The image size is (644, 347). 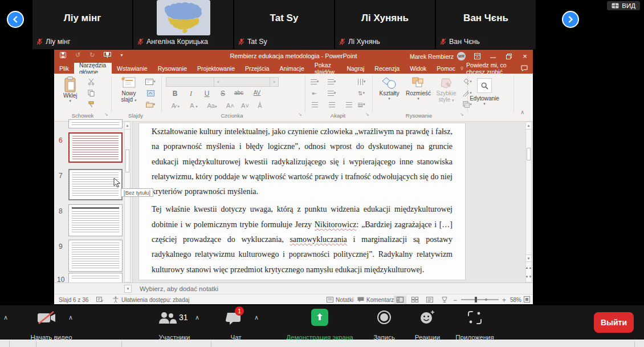 I want to click on chat-label: Чат, so click(x=236, y=337).